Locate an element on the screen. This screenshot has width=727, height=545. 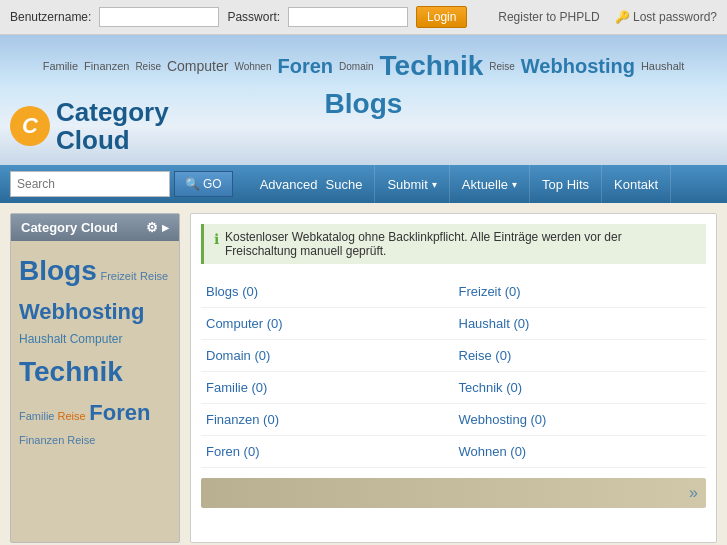
lost-password-link: Lost password? is located at coordinates (666, 17).